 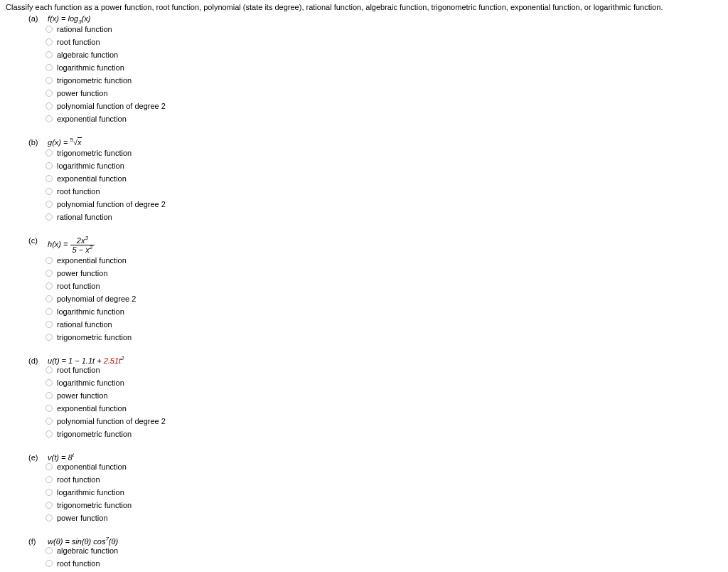 What do you see at coordinates (71, 245) in the screenshot?
I see `question-c-formula: h(x) = 2x35 − x2` at bounding box center [71, 245].